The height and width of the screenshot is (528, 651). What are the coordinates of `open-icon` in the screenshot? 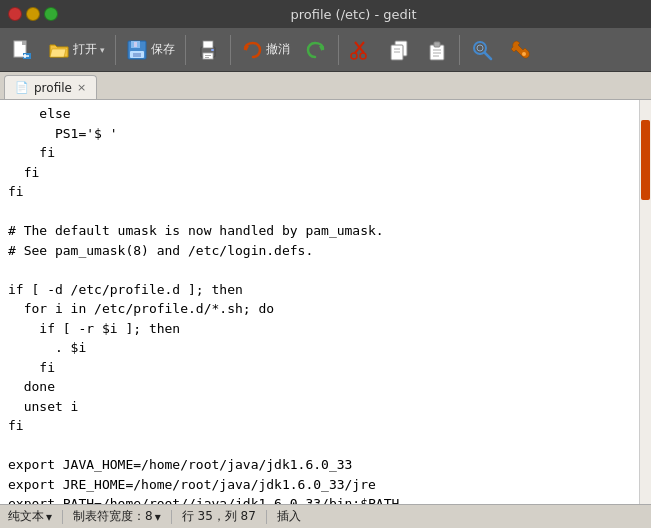 It's located at (59, 50).